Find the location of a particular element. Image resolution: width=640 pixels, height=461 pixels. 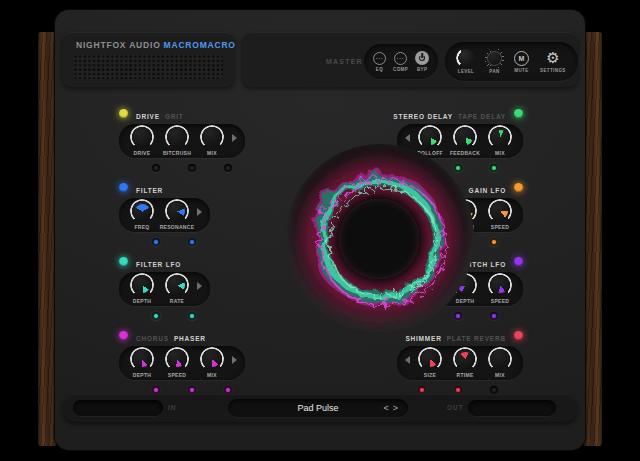

level-knob: LEVEL is located at coordinates (466, 62).